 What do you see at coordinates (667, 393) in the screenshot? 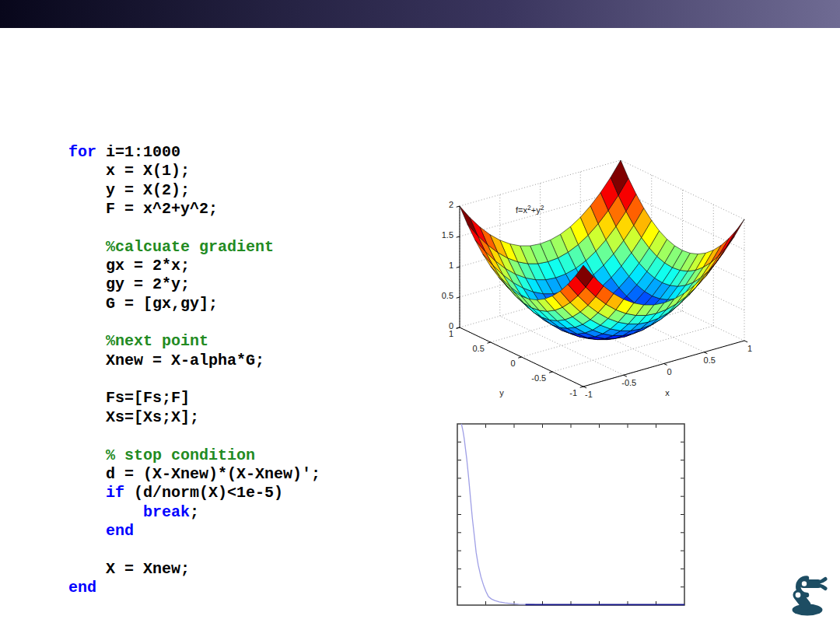
I see `svg-text: x` at bounding box center [667, 393].